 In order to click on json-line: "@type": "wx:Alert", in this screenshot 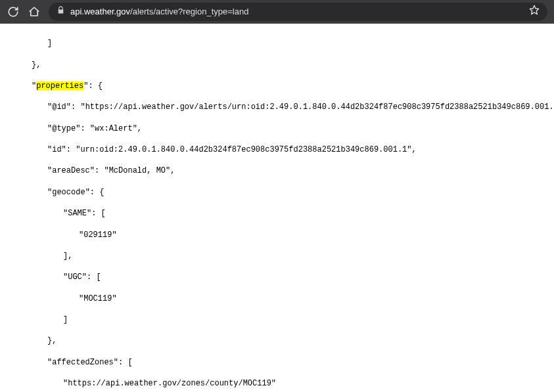, I will do `click(277, 129)`.